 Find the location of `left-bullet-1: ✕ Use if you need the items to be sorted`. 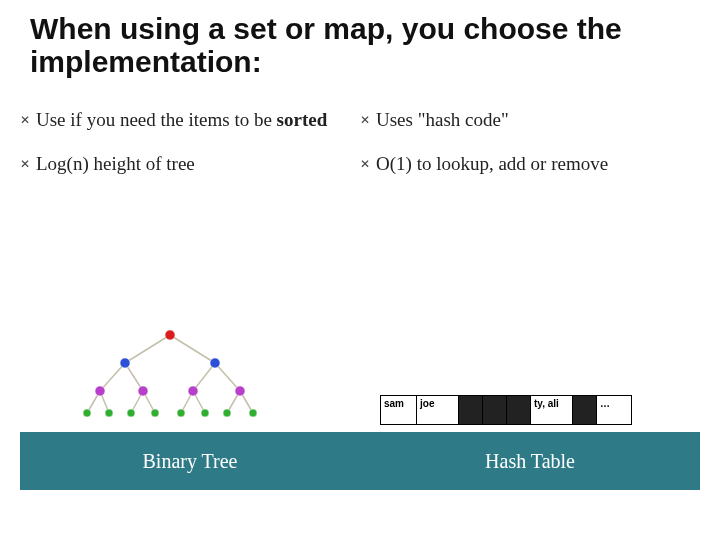

left-bullet-1: ✕ Use if you need the items to be sorted is located at coordinates (185, 120).